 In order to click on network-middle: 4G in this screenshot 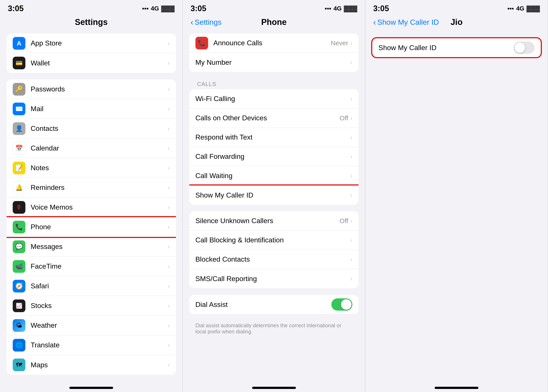, I will do `click(338, 9)`.